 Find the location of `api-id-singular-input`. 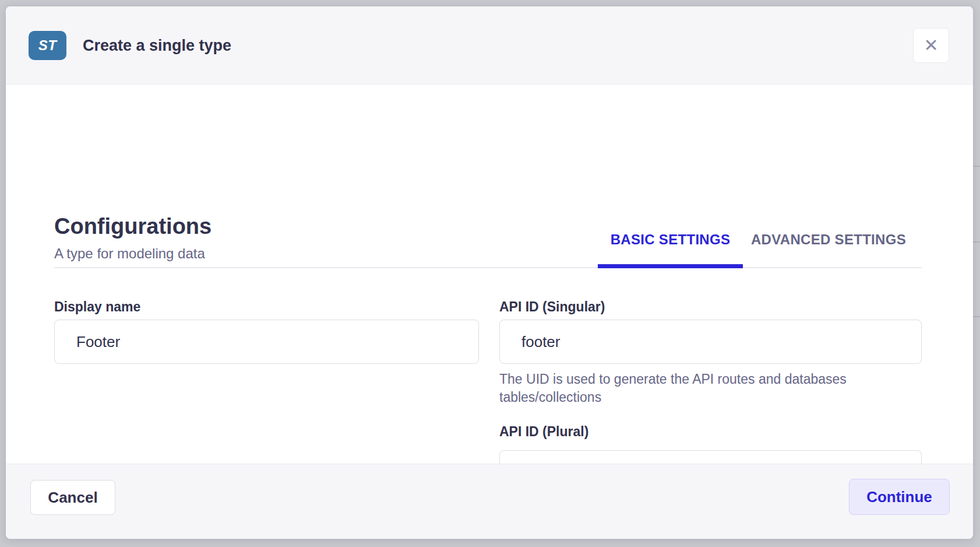

api-id-singular-input is located at coordinates (711, 342).